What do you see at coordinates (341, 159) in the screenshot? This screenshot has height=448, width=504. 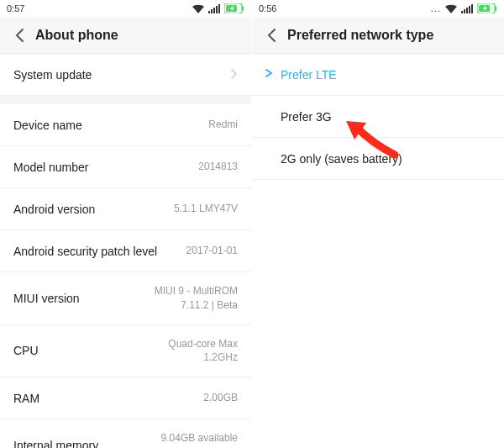 I see `option-2g-label: 2G only (saves battery)` at bounding box center [341, 159].